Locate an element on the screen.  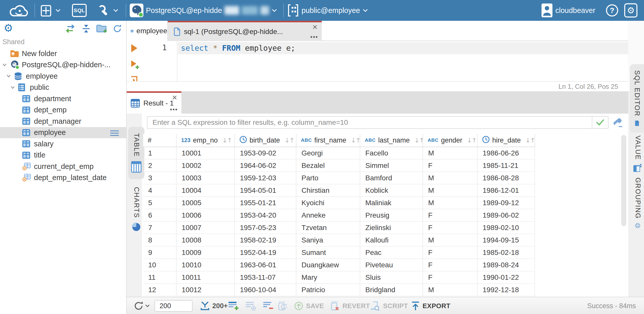
tree-item-department: department is located at coordinates (63, 99).